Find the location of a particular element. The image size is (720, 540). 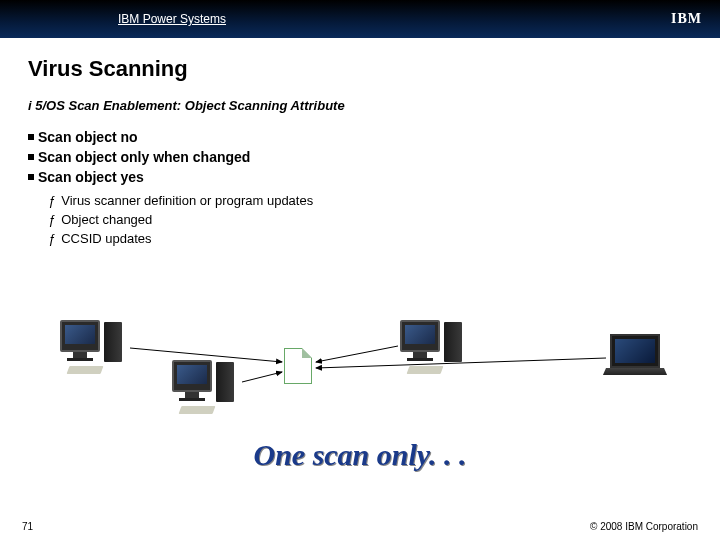

laptop-icon is located at coordinates (637, 356).